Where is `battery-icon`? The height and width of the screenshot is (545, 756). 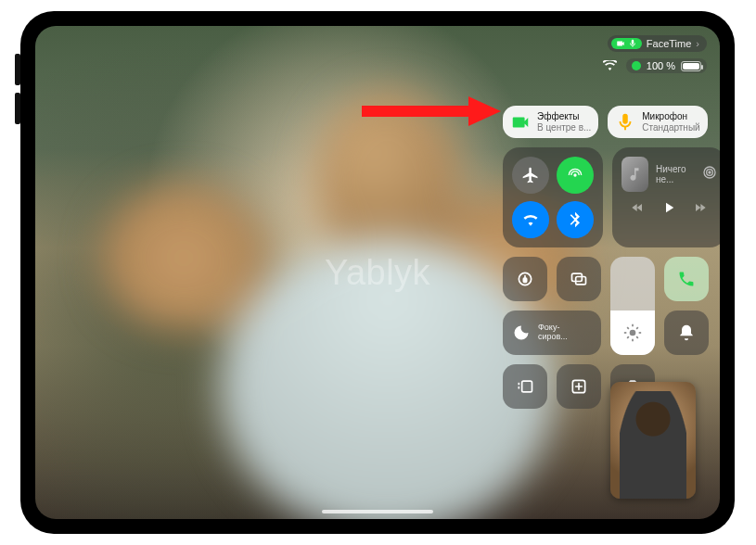 battery-icon is located at coordinates (691, 67).